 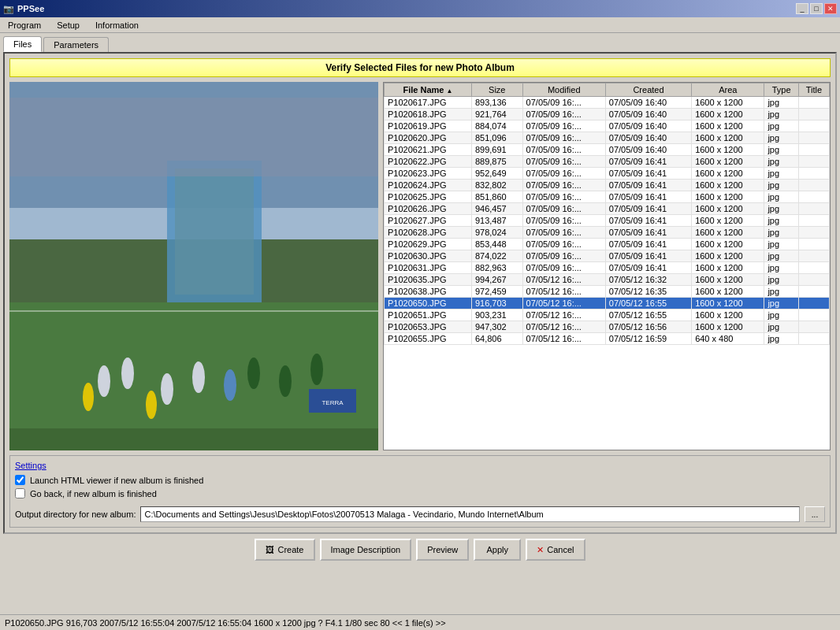 What do you see at coordinates (607, 220) in the screenshot?
I see `table-row: P1020627.JPG913,48707/05/09 16:...07/05/…` at bounding box center [607, 220].